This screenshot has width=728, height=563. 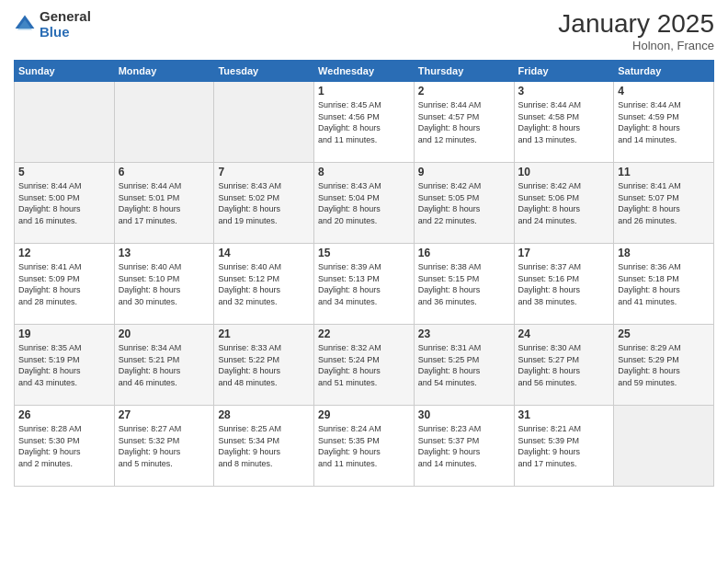 I want to click on logo-general-text: General, so click(x=65, y=17).